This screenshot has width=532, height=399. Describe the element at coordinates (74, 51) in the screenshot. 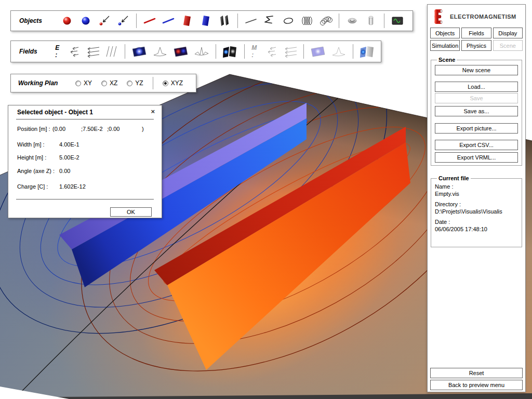

I see `e-small-arrows-icon` at that location.